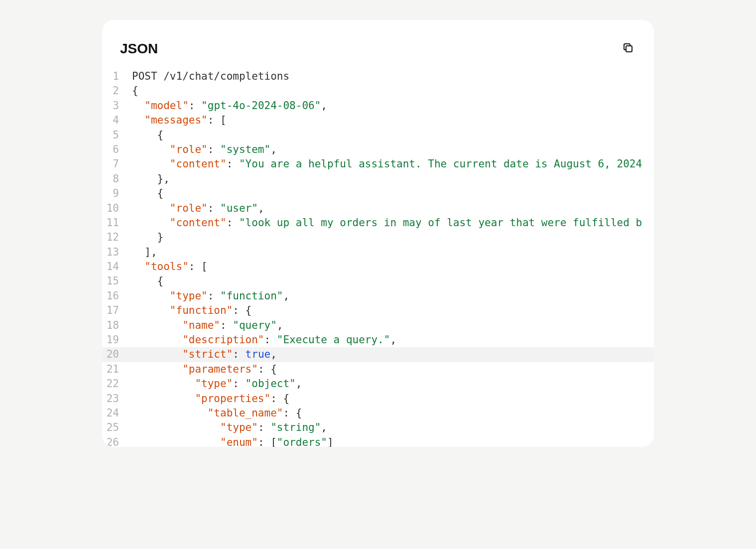  What do you see at coordinates (378, 281) in the screenshot?
I see `code-line: 15 {` at bounding box center [378, 281].